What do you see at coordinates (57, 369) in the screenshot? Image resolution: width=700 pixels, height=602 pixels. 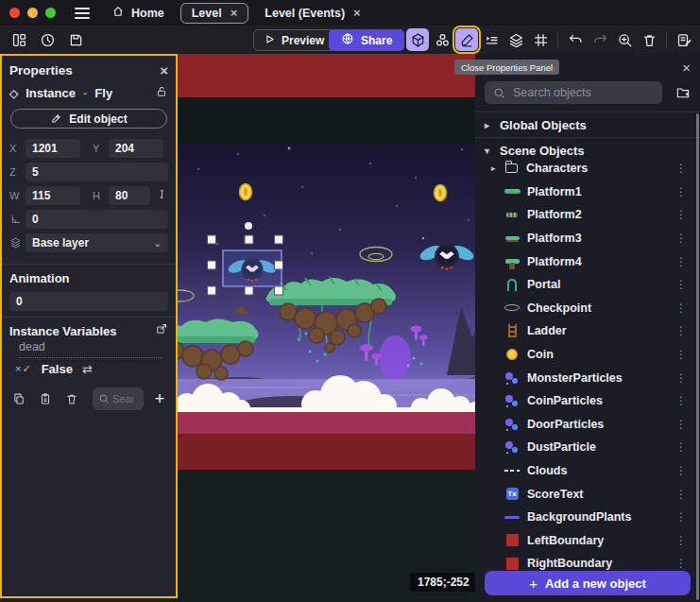 I see `variable-value: False` at bounding box center [57, 369].